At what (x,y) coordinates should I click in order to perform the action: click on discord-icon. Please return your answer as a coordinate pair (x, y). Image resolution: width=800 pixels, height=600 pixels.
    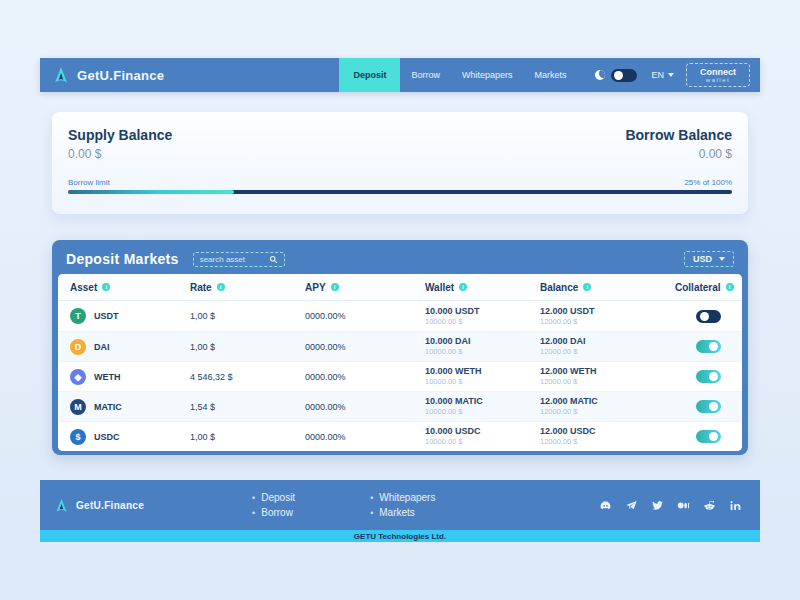
    Looking at the image, I should click on (606, 506).